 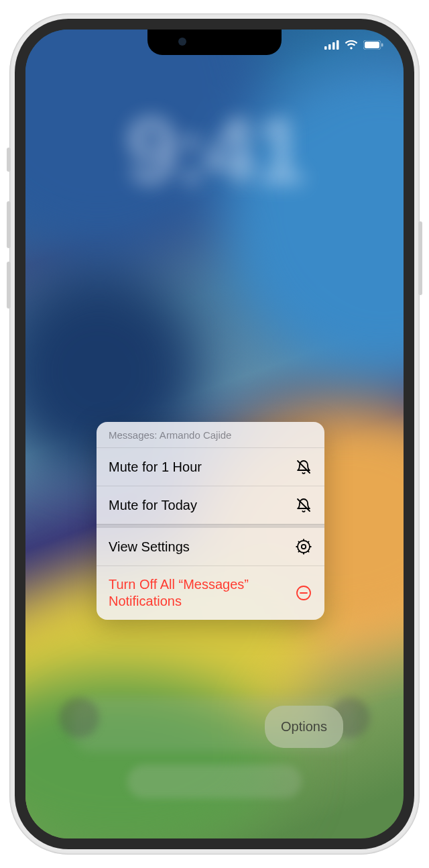 What do you see at coordinates (210, 506) in the screenshot?
I see `mute-today-item: Mute for Today` at bounding box center [210, 506].